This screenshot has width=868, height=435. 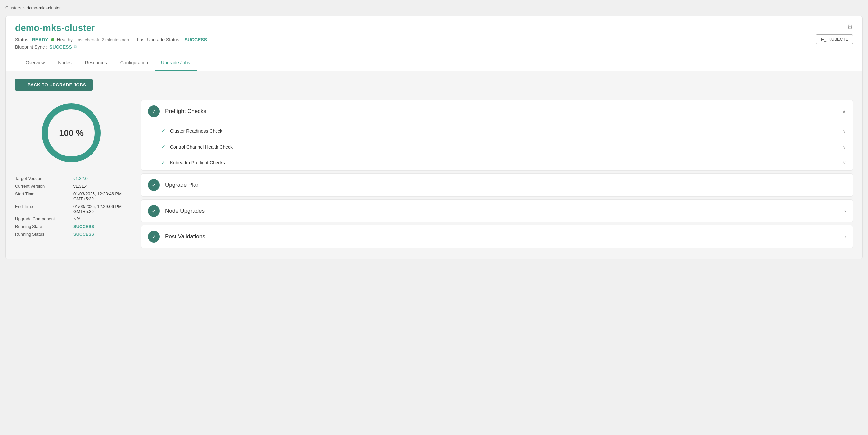 I want to click on end-time-label: End Time, so click(x=41, y=209).